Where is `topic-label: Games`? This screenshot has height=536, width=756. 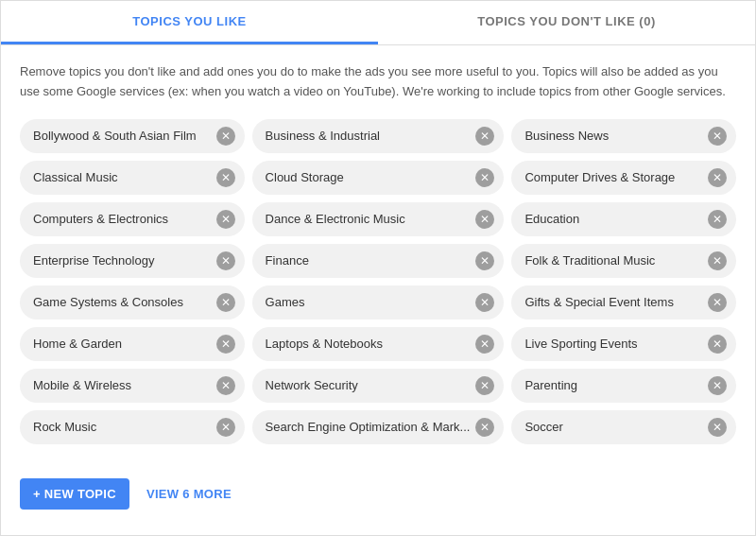
topic-label: Games is located at coordinates (369, 303).